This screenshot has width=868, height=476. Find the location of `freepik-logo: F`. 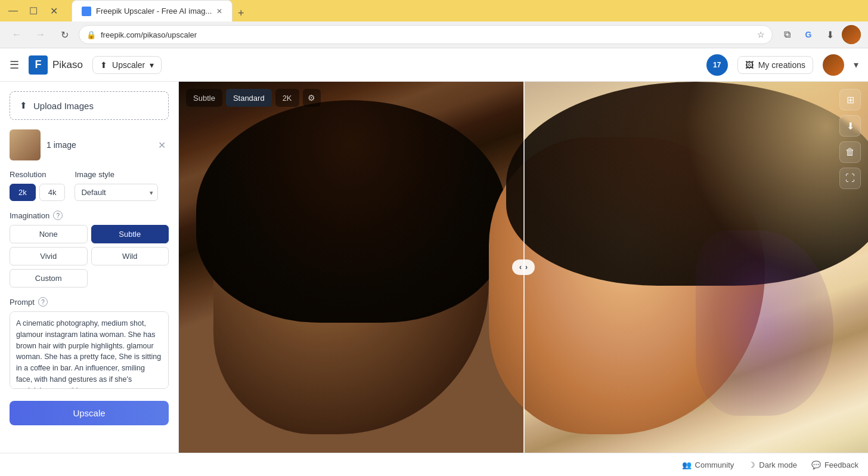

freepik-logo: F is located at coordinates (38, 65).